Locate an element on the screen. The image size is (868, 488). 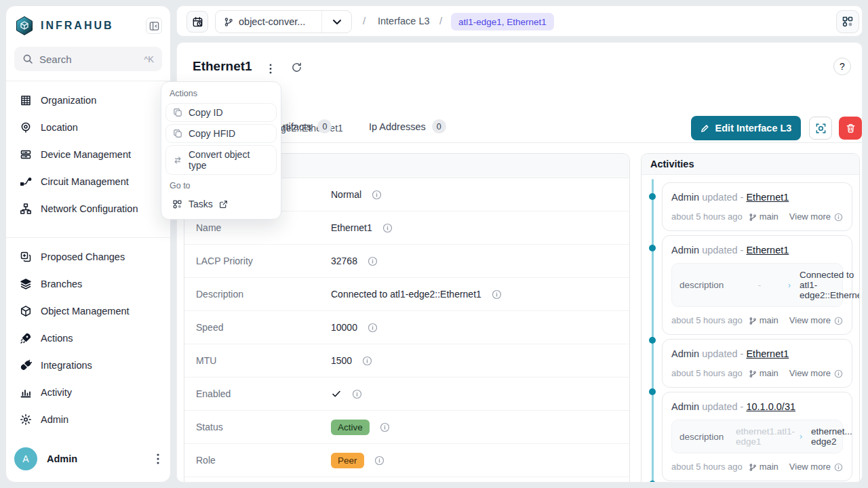
diff-new-value: ethernet...edge2 is located at coordinates (831, 436).